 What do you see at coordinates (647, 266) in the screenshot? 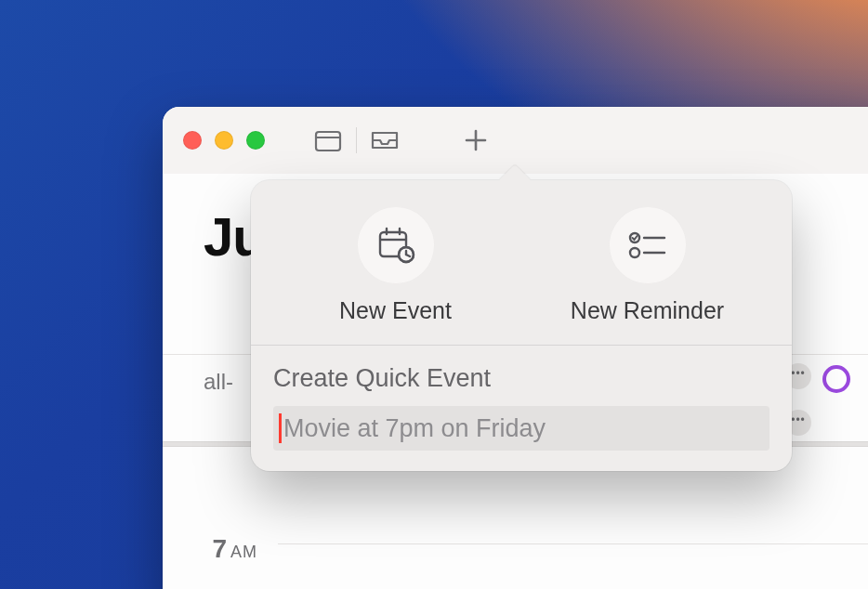
I see `new-reminder-button: New Reminder` at bounding box center [647, 266].